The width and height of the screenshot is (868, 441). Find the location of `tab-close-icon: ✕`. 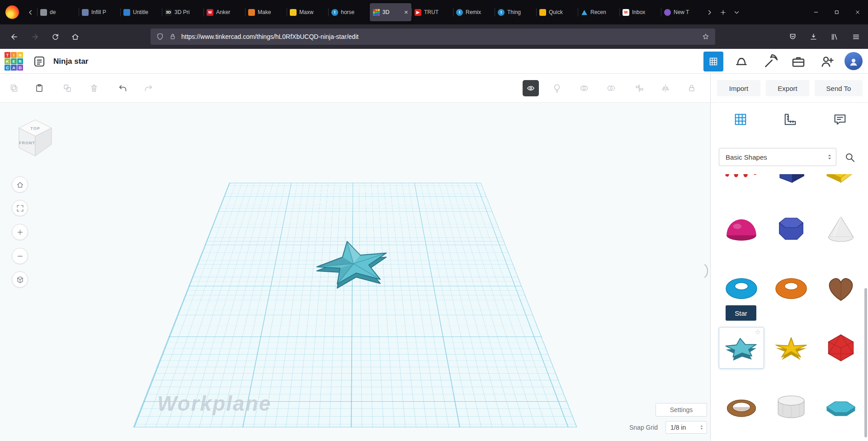

tab-close-icon: ✕ is located at coordinates (406, 13).